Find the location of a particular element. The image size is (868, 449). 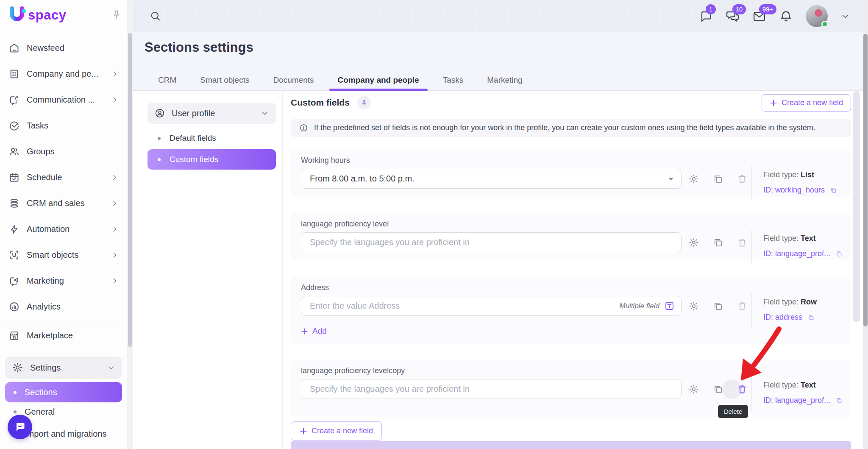

brand-name: spacy is located at coordinates (47, 15).